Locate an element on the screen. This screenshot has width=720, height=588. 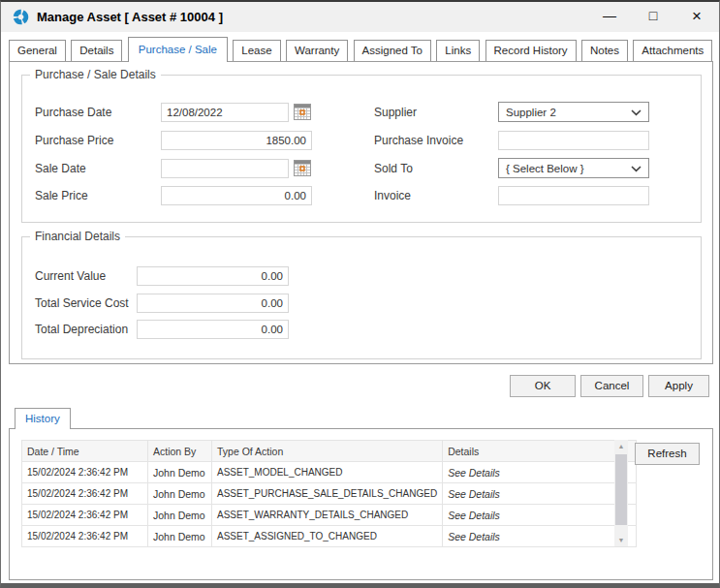
purchase-invoice-input is located at coordinates (574, 140).